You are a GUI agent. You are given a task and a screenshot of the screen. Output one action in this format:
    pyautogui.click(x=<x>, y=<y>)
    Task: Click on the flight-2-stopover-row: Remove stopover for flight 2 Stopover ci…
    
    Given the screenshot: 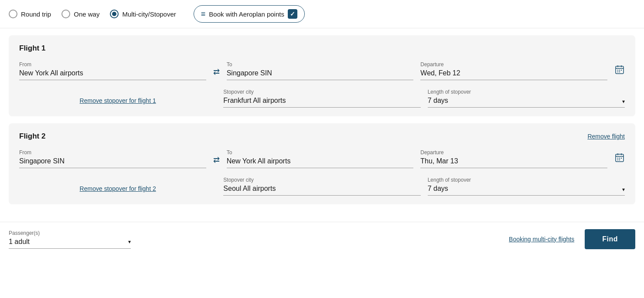 What is the action you would take?
    pyautogui.click(x=322, y=186)
    